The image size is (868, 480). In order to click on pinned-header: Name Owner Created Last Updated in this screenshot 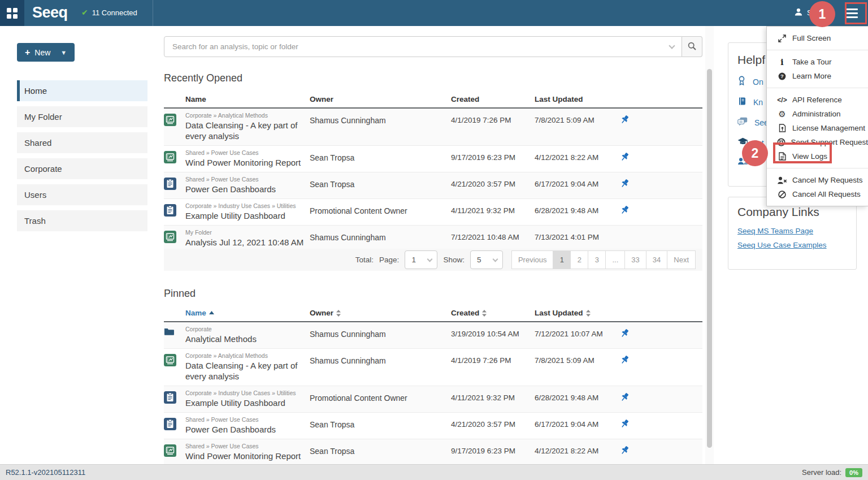, I will do `click(433, 315)`.